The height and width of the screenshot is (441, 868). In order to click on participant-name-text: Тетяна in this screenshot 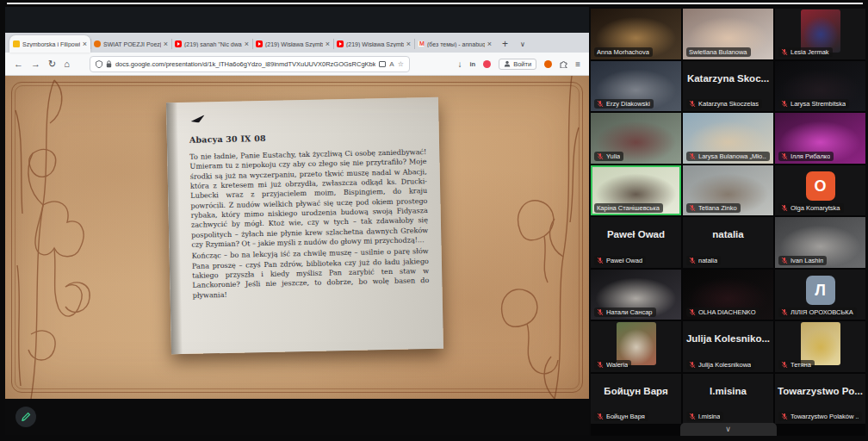, I will do `click(801, 365)`.